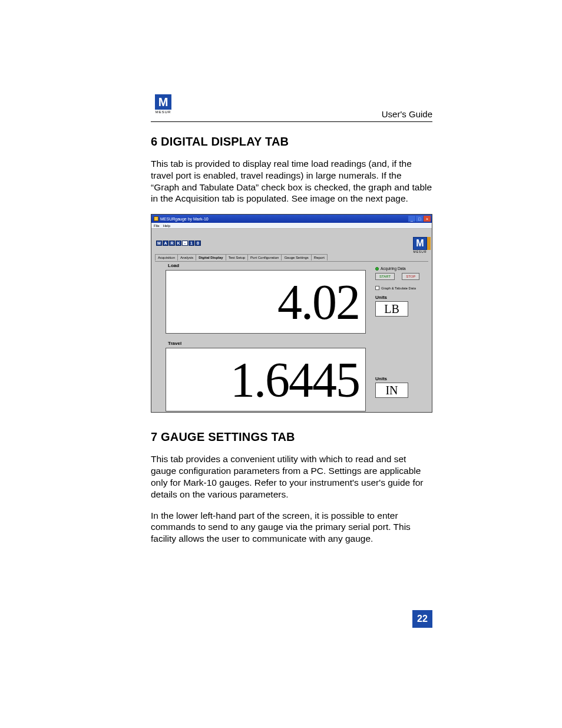 The height and width of the screenshot is (728, 562). I want to click on travel-display: 1.6445, so click(266, 380).